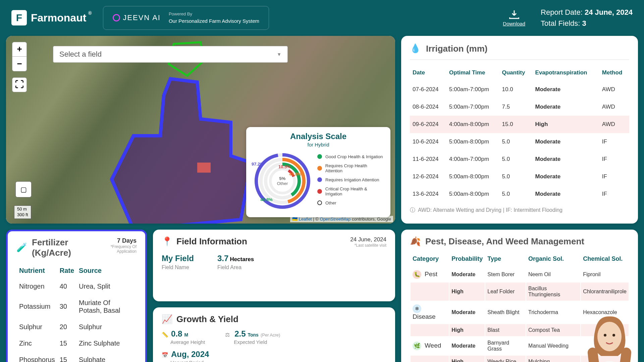 This screenshot has width=644, height=362. I want to click on report-meta: Report Date: 24 June, 2024 Total Fields:…, so click(587, 18).